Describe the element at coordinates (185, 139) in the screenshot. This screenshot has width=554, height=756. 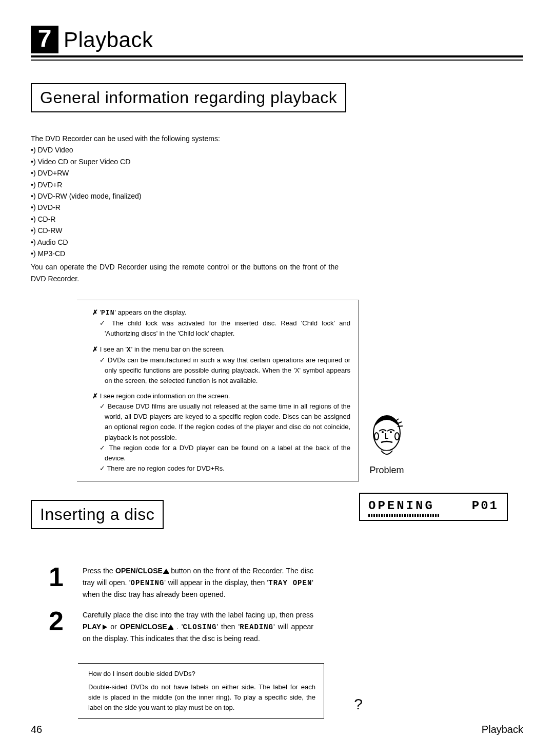
I see `intro-line: The DVD Recorder can be used with the fo…` at that location.